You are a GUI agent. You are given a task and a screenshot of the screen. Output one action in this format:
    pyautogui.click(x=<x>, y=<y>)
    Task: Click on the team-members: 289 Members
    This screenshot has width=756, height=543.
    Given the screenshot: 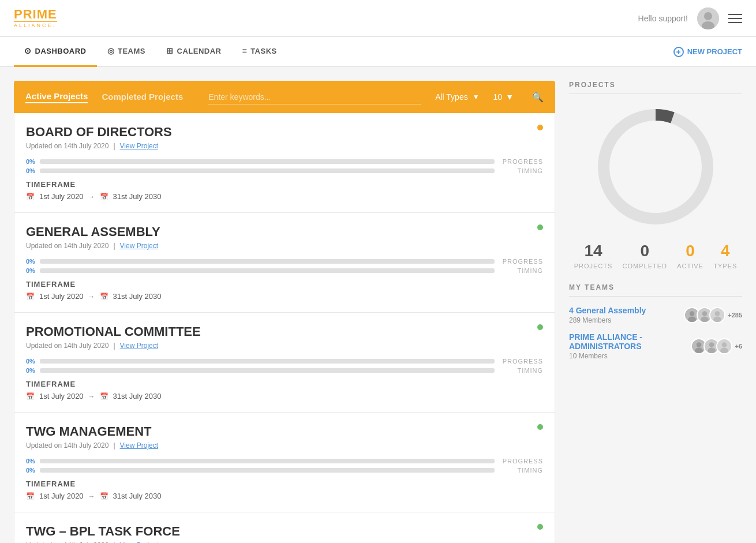 What is the action you would take?
    pyautogui.click(x=627, y=320)
    